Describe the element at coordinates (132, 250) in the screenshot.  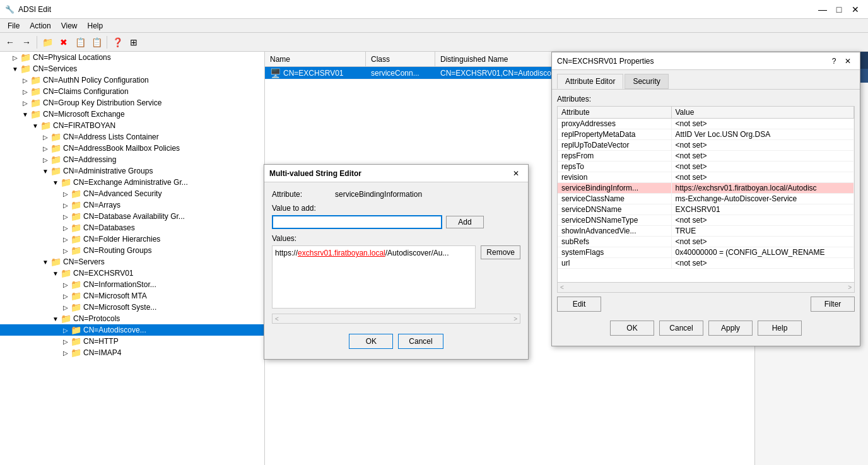
I see `tree-item-routing-groups: ▷ 📁 CN=Routing Groups` at that location.